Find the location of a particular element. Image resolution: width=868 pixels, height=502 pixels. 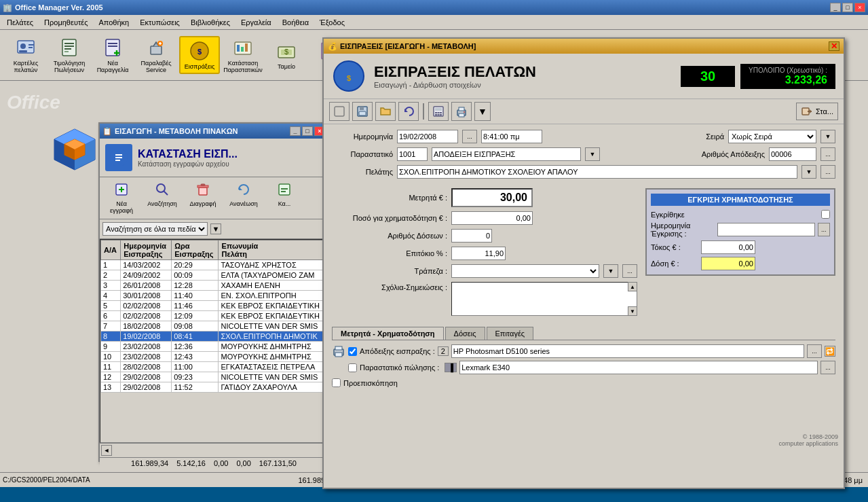

cell-date: 30/01/2008 is located at coordinates (147, 296).